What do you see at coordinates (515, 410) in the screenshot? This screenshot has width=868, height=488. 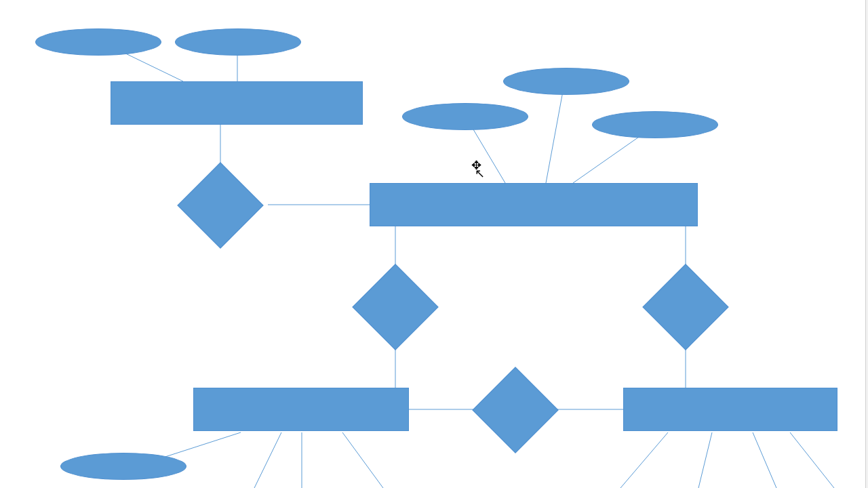 I see `rel-treat-label` at bounding box center [515, 410].